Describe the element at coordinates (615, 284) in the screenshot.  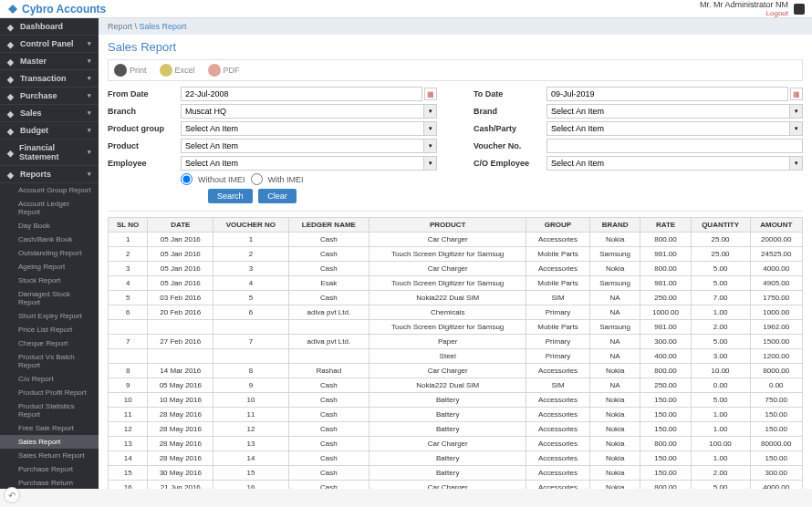
I see `cell: Samsung` at that location.